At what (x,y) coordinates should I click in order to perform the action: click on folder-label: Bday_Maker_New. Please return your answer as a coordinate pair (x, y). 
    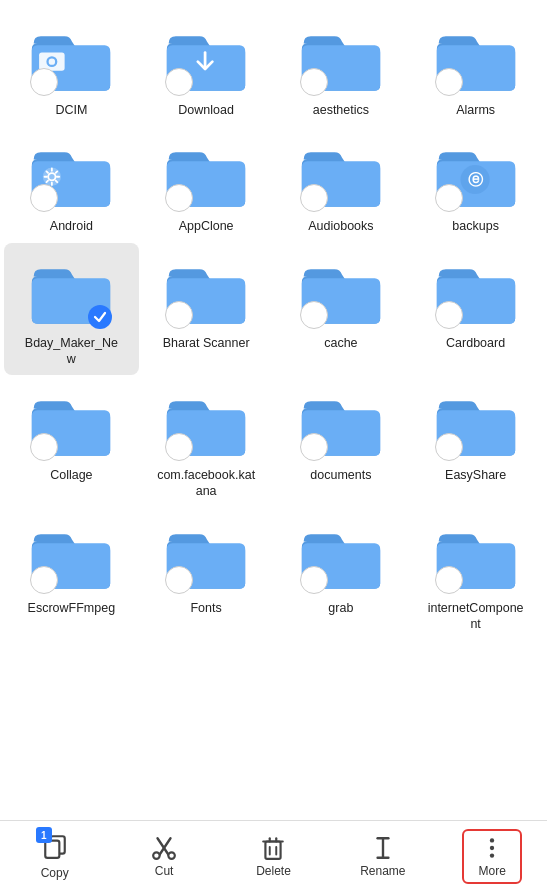
    Looking at the image, I should click on (71, 352).